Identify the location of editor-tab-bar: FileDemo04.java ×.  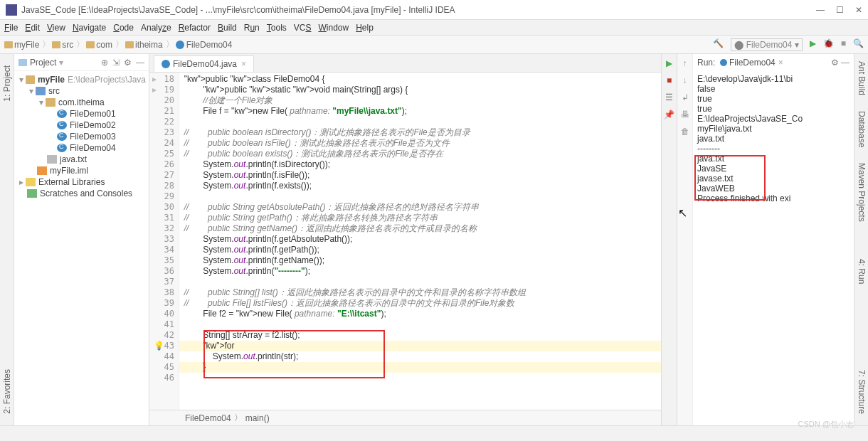
(406, 63).